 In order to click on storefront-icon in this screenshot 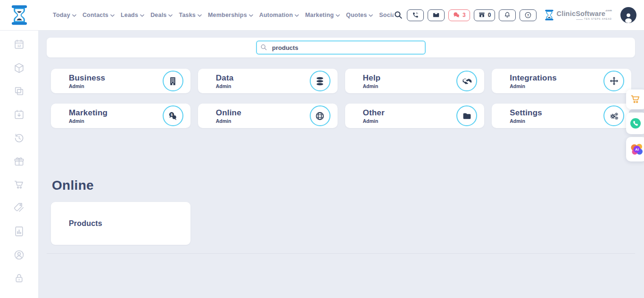, I will do `click(482, 15)`.